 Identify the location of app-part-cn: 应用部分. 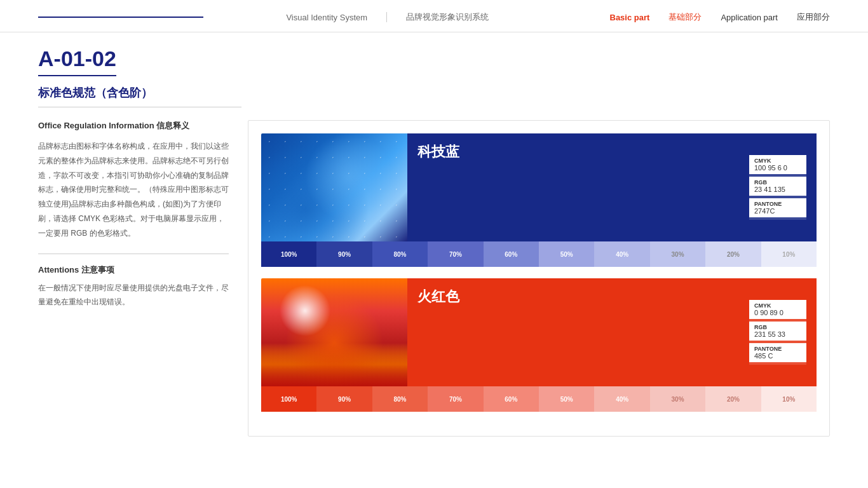
(813, 17).